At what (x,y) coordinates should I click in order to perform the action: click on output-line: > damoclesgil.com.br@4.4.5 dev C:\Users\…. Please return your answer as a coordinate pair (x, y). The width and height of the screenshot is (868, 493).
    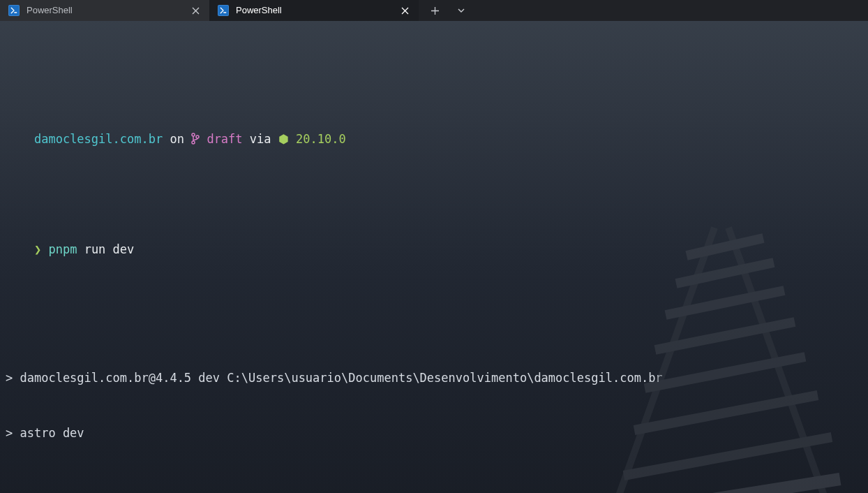
    Looking at the image, I should click on (434, 378).